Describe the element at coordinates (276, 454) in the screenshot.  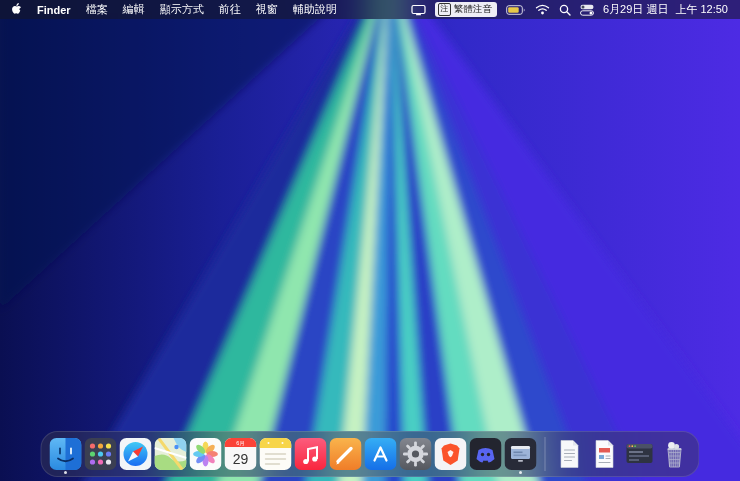
I see `dock-notes` at that location.